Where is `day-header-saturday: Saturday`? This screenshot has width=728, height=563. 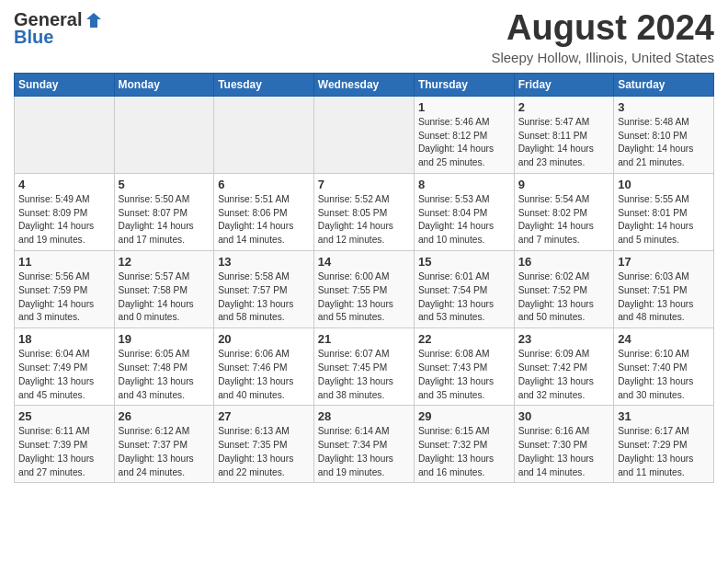 day-header-saturday: Saturday is located at coordinates (664, 85).